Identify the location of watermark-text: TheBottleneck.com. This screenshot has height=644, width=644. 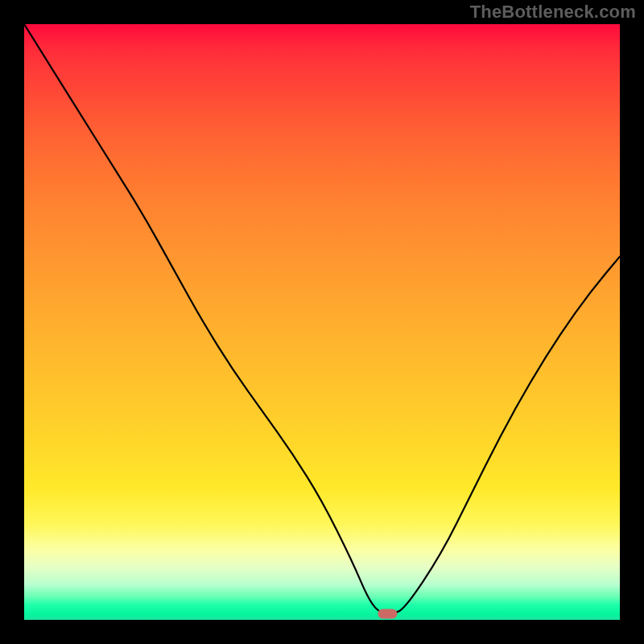
(553, 12).